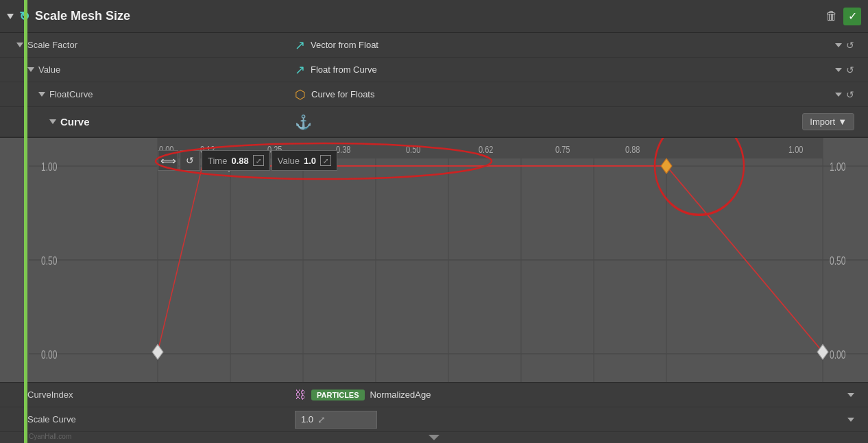 The image size is (868, 443). Describe the element at coordinates (20, 45) in the screenshot. I see `collapse-arrow-icon` at that location.